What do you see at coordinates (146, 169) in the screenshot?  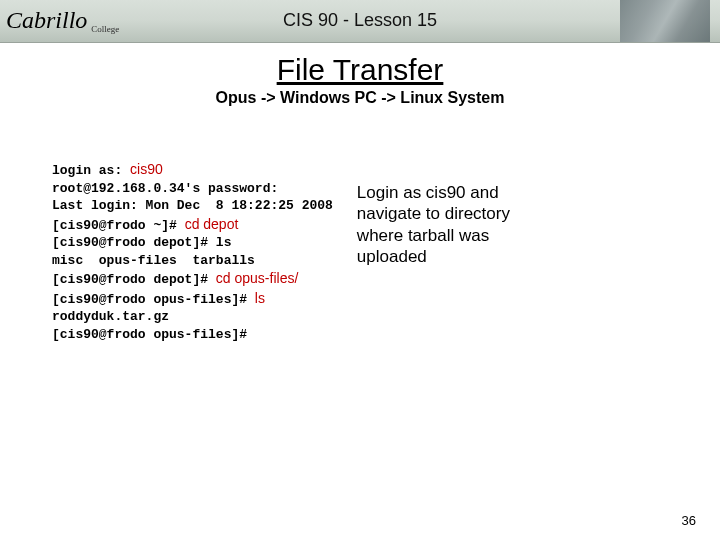 I see `term-cmd-1: cis90` at bounding box center [146, 169].